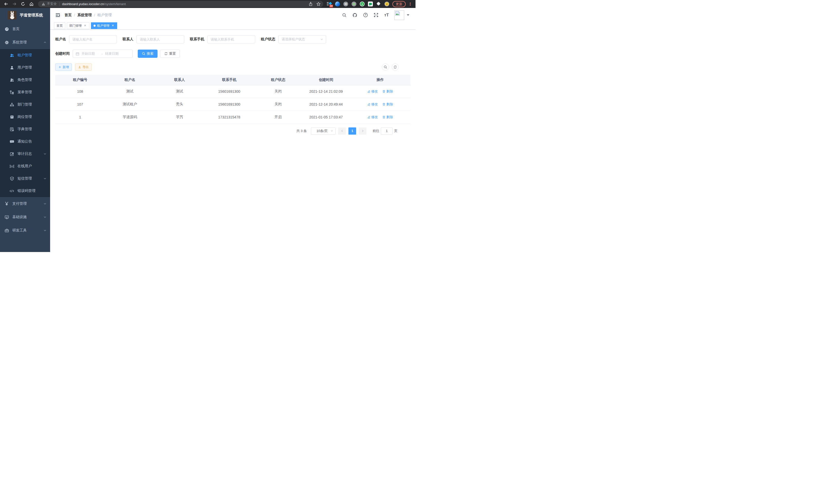 Image resolution: width=831 pixels, height=504 pixels. I want to click on sidebar-collapse-icon, so click(58, 15).